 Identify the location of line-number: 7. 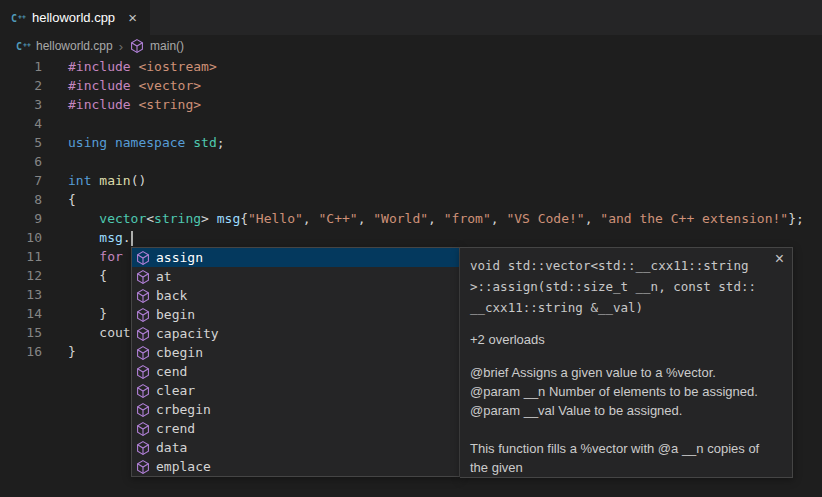
(21, 180).